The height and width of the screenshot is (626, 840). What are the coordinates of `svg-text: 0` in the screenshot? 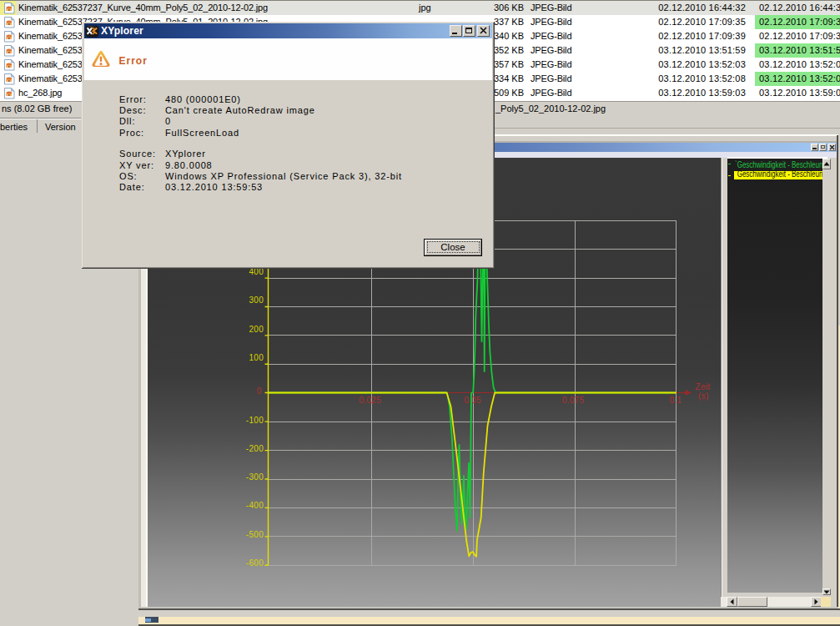 It's located at (259, 391).